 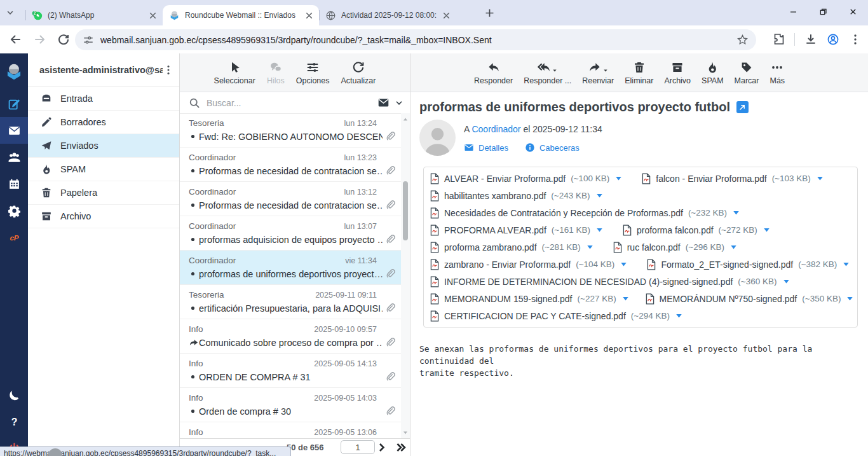 I want to click on scrollbar-up-icon, so click(x=405, y=120).